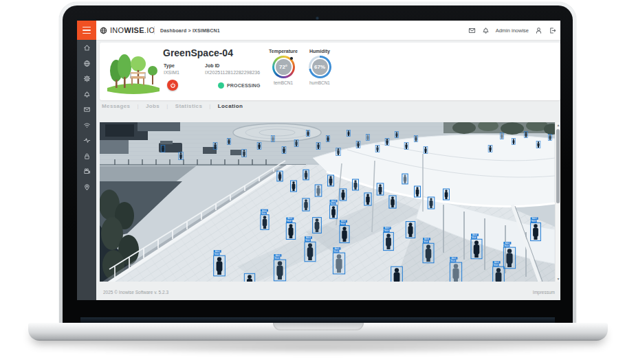 The height and width of the screenshot is (364, 636). Describe the element at coordinates (558, 166) in the screenshot. I see `scrollbar-thumb` at that location.